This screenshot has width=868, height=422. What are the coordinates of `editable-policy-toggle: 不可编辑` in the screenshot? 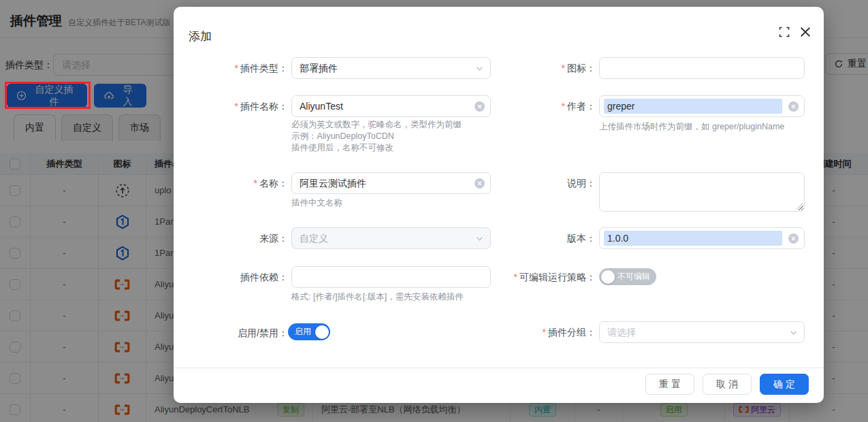 It's located at (628, 276).